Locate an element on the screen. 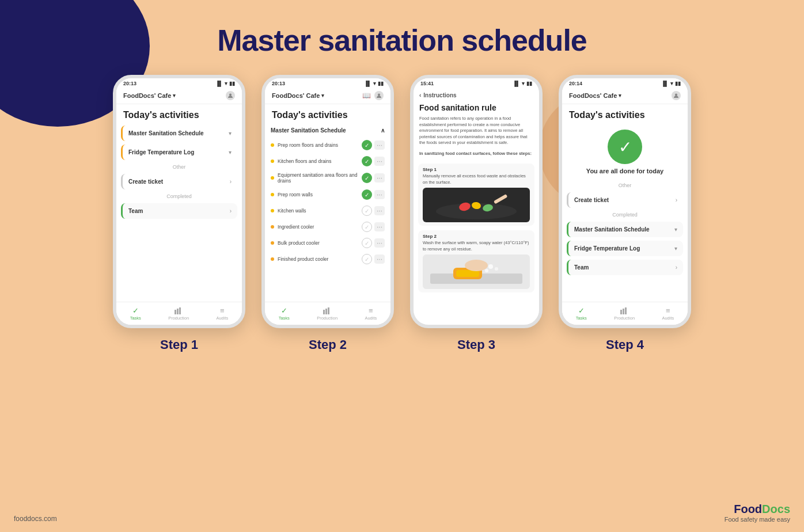  phone3-step1-box: Step 1 Manually remove all excess food w… is located at coordinates (476, 195).